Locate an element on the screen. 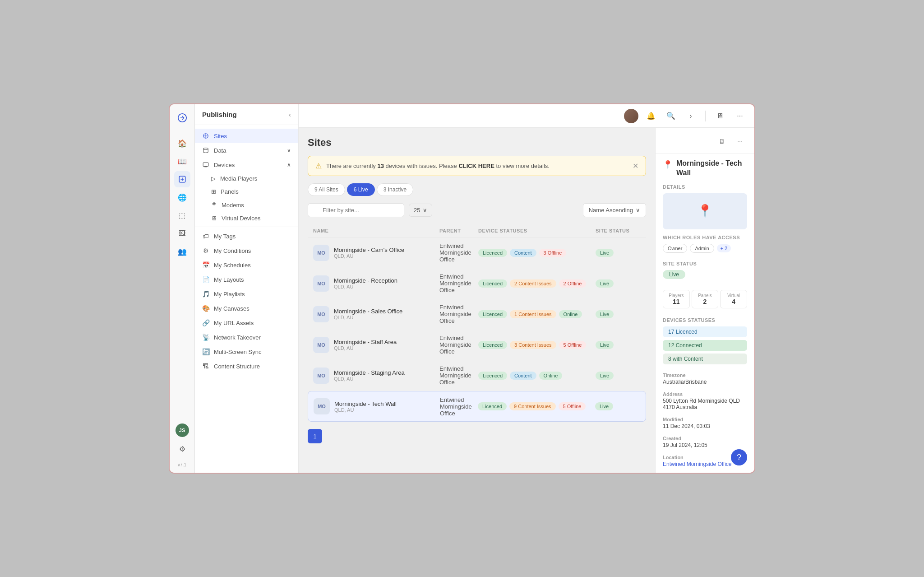  sidebar-item-data: Data ∨ is located at coordinates (246, 150).